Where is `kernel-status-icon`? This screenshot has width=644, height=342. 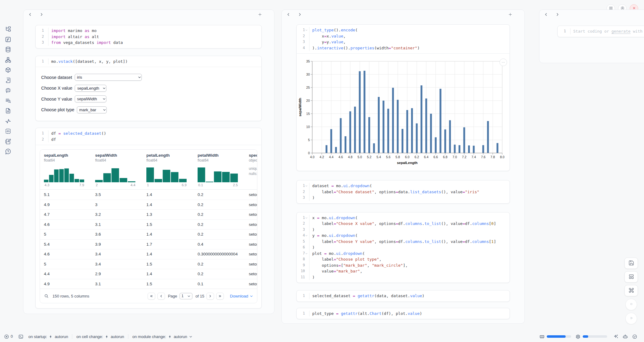 kernel-status-icon is located at coordinates (635, 337).